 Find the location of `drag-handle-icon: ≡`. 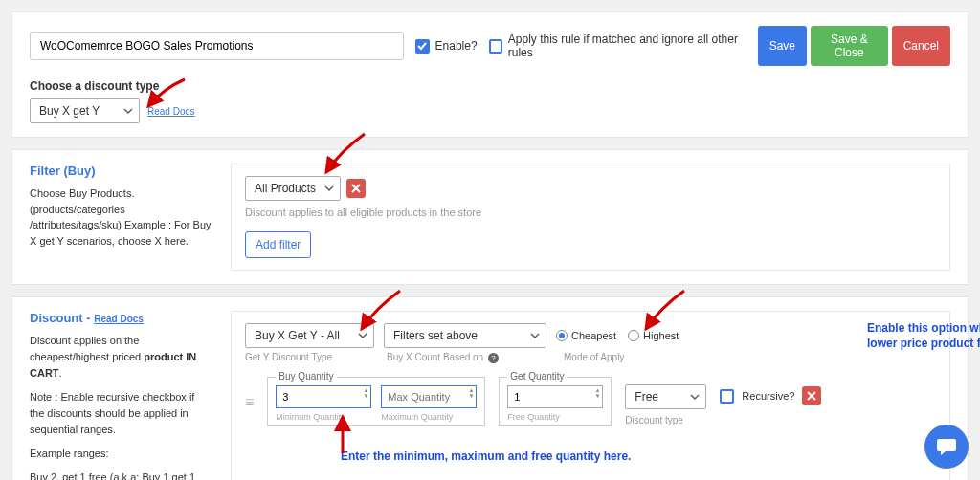

drag-handle-icon: ≡ is located at coordinates (249, 403).